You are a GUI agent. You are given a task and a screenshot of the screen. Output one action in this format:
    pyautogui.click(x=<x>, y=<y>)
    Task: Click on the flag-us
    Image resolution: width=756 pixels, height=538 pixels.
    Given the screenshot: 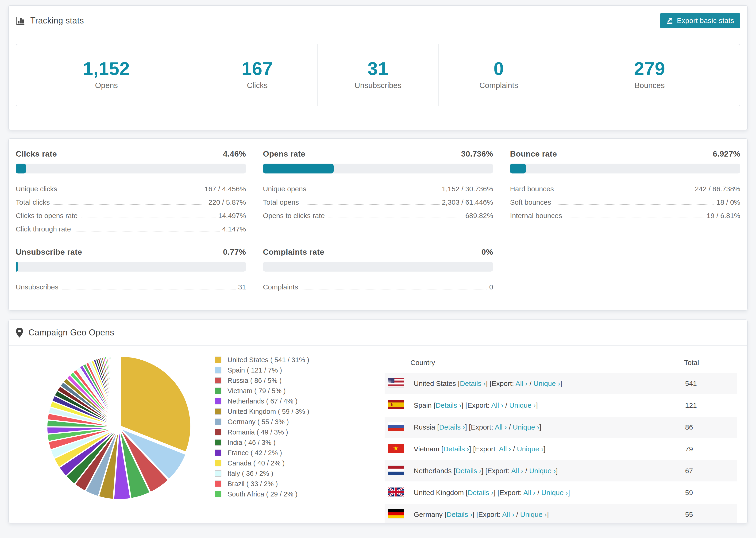 What is the action you would take?
    pyautogui.click(x=396, y=383)
    